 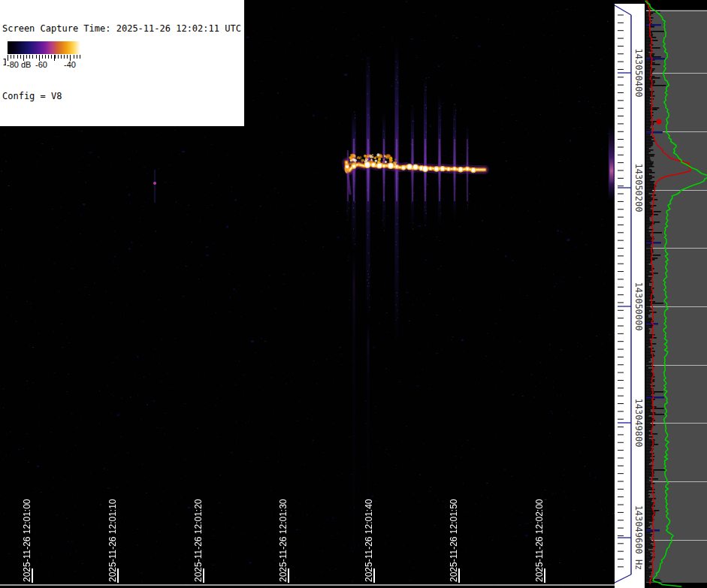 I want to click on frequency-tick-label: 143050200, so click(x=639, y=188).